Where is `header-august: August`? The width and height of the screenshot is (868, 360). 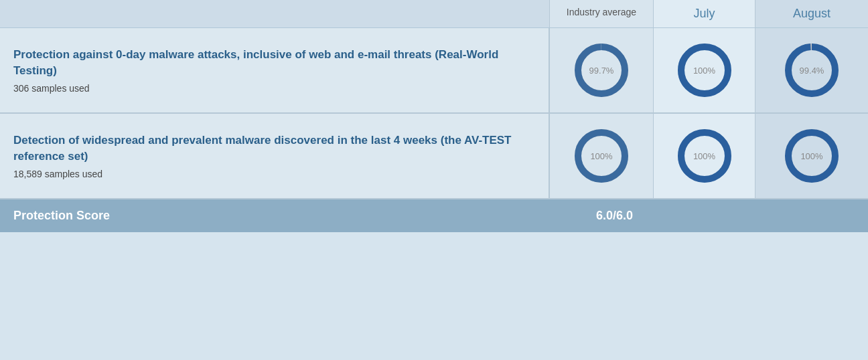
header-august: August is located at coordinates (812, 13).